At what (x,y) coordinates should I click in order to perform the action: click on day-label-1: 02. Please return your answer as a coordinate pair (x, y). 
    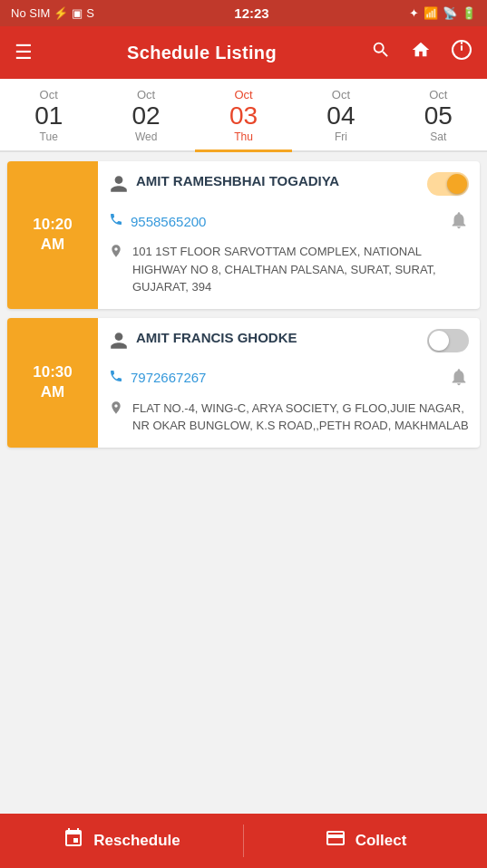
    Looking at the image, I should click on (147, 116).